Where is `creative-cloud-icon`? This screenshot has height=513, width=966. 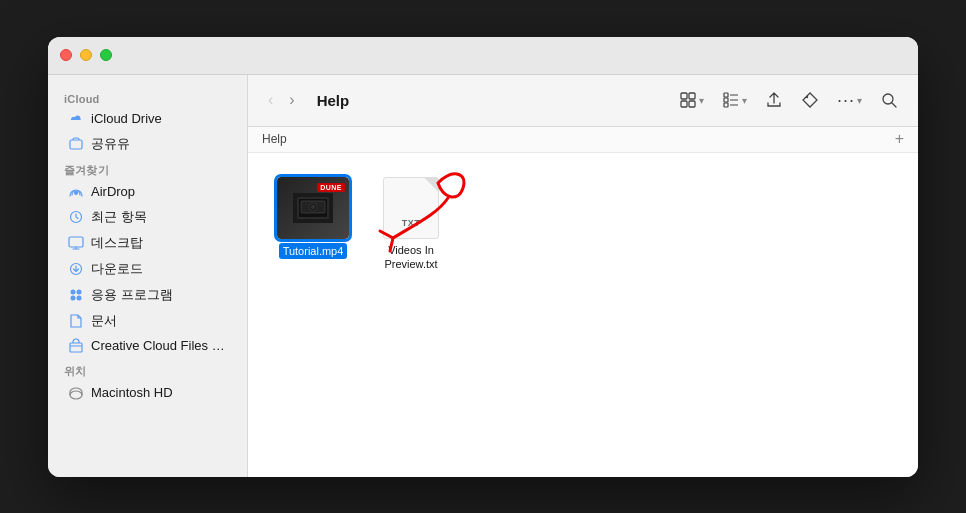
creative-cloud-icon is located at coordinates (76, 346).